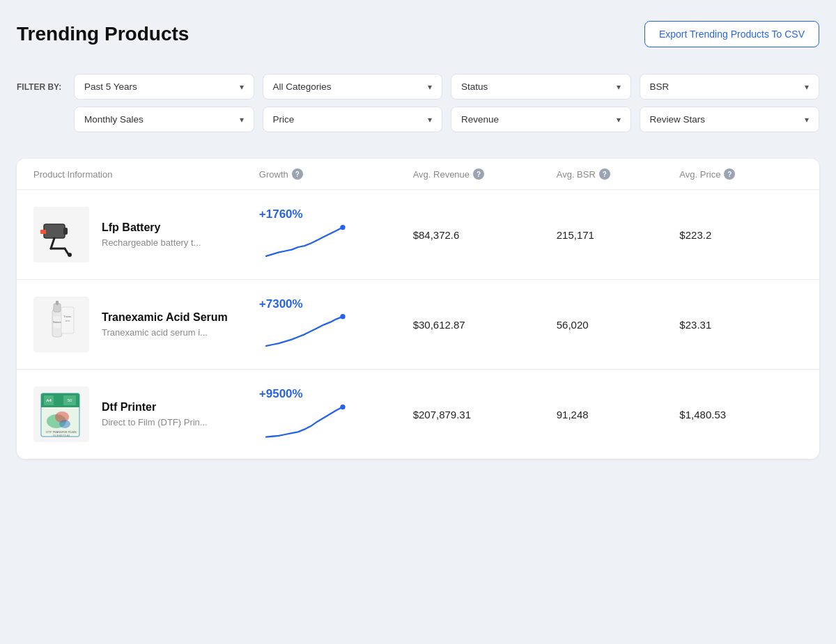  I want to click on filter-price-label: Price, so click(284, 120).